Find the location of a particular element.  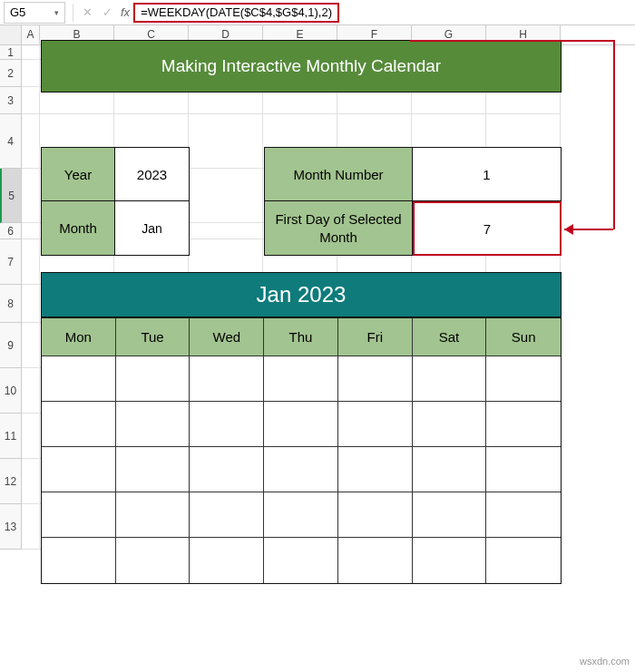

row-header-9: 9 is located at coordinates (11, 346).